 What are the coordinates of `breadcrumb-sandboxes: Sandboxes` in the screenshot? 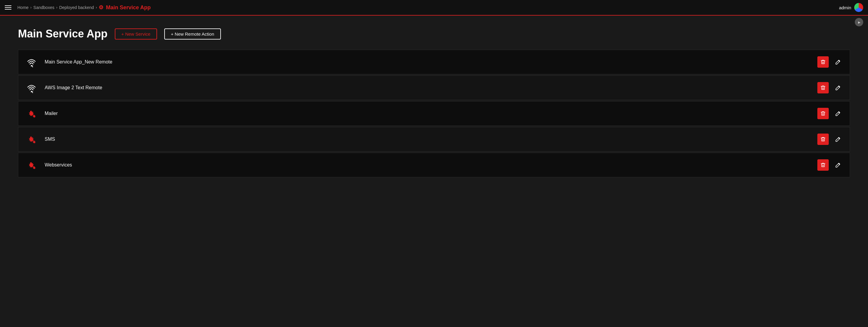 It's located at (44, 7).